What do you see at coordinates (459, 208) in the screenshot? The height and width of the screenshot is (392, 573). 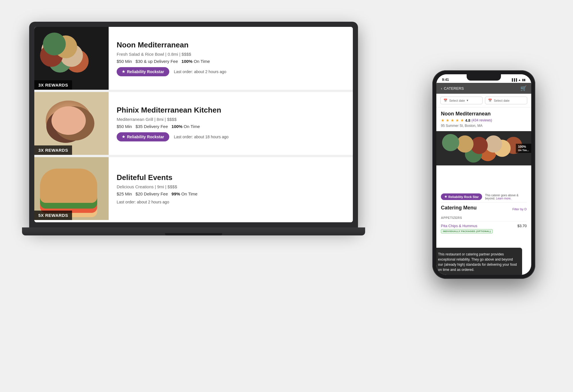 I see `phone-menu-title: Catering Menu` at bounding box center [459, 208].